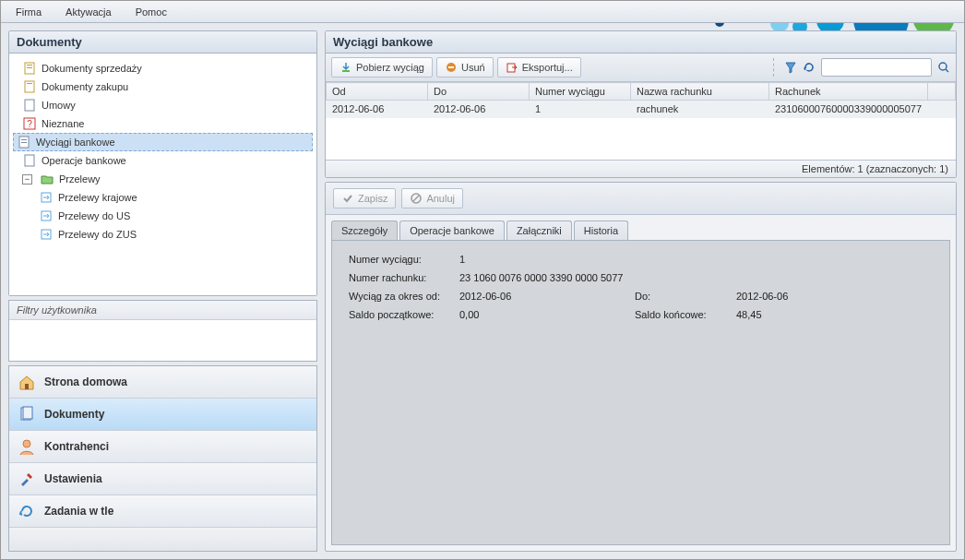  I want to click on search-icon, so click(944, 67).